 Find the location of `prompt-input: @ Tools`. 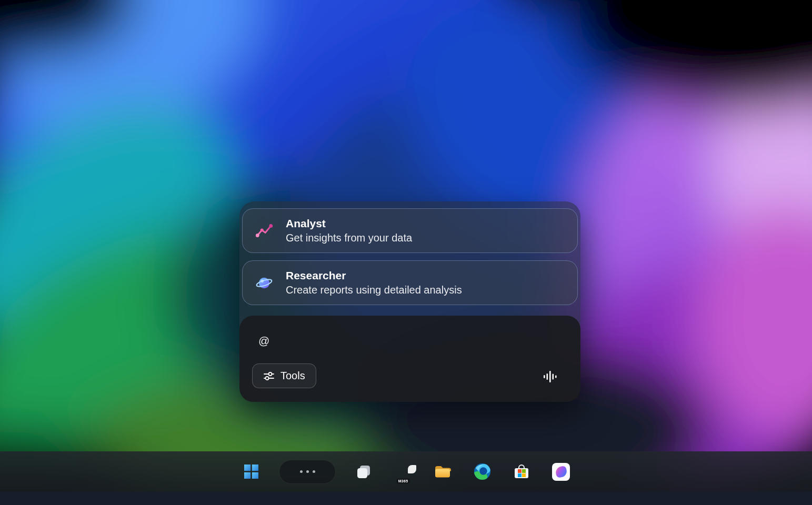

prompt-input: @ Tools is located at coordinates (410, 359).